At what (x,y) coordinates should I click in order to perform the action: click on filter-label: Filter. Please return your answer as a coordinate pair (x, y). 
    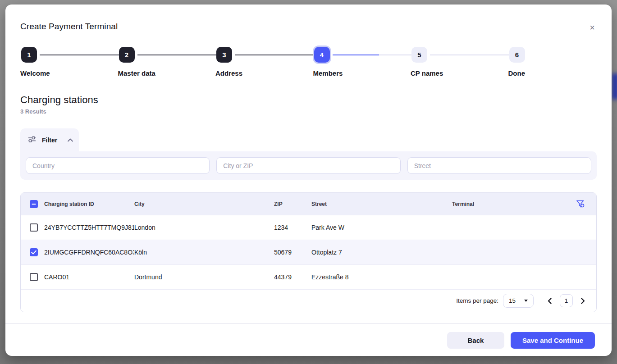
    Looking at the image, I should click on (50, 140).